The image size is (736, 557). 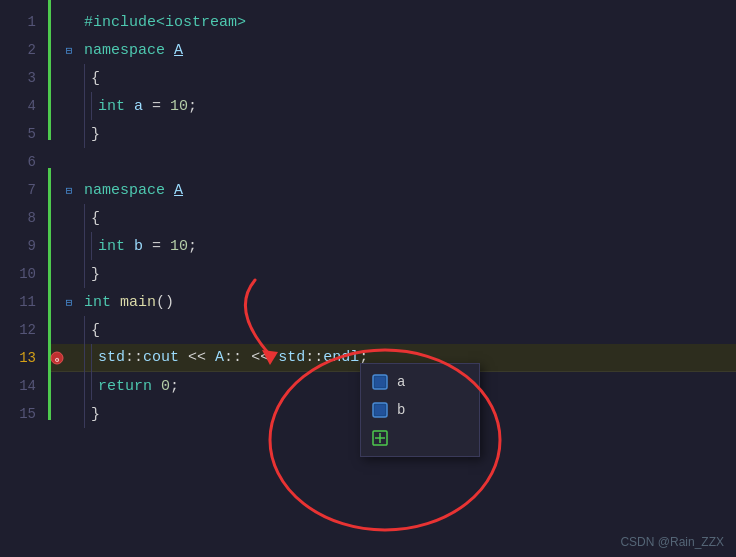 I want to click on gutter-2: ⊟, so click(x=70, y=50).